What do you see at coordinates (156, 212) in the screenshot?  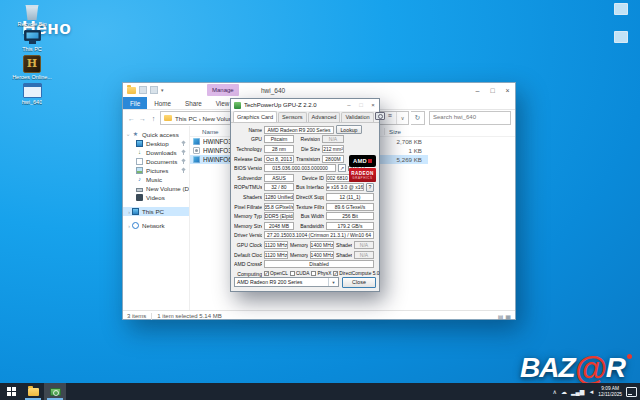 I see `sidebar-item-this-pc: ›This PC` at bounding box center [156, 212].